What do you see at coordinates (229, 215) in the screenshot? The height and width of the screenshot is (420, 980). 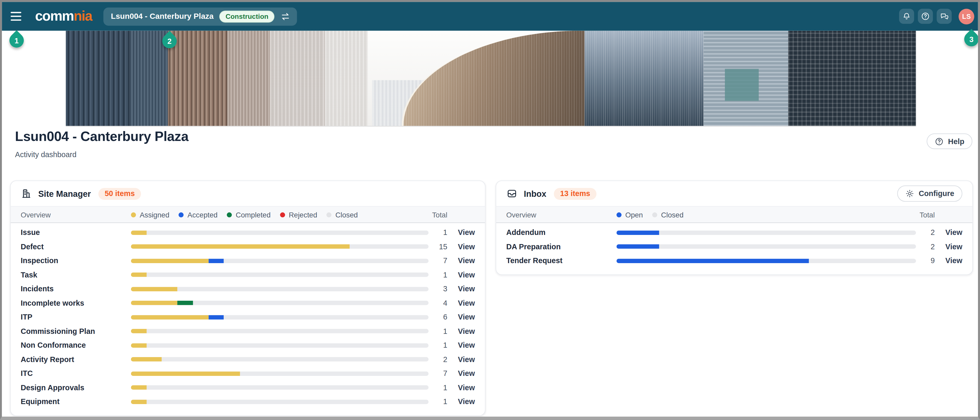 I see `legend-dot-completed` at bounding box center [229, 215].